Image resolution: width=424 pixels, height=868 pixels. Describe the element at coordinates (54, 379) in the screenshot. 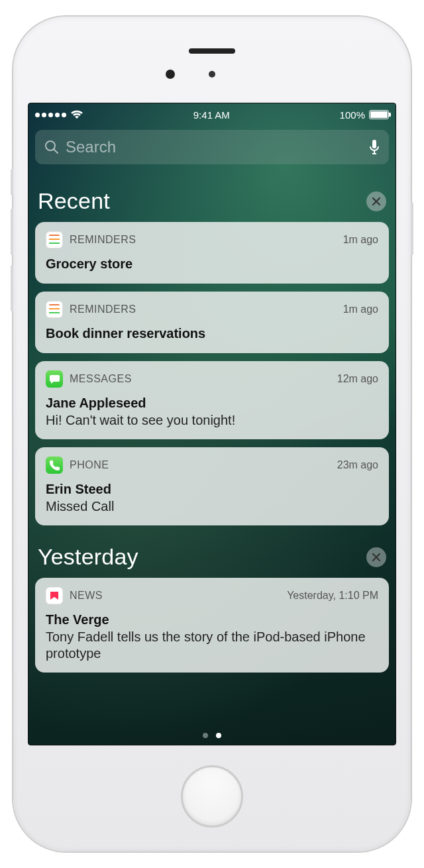

I see `messages-app-icon` at that location.